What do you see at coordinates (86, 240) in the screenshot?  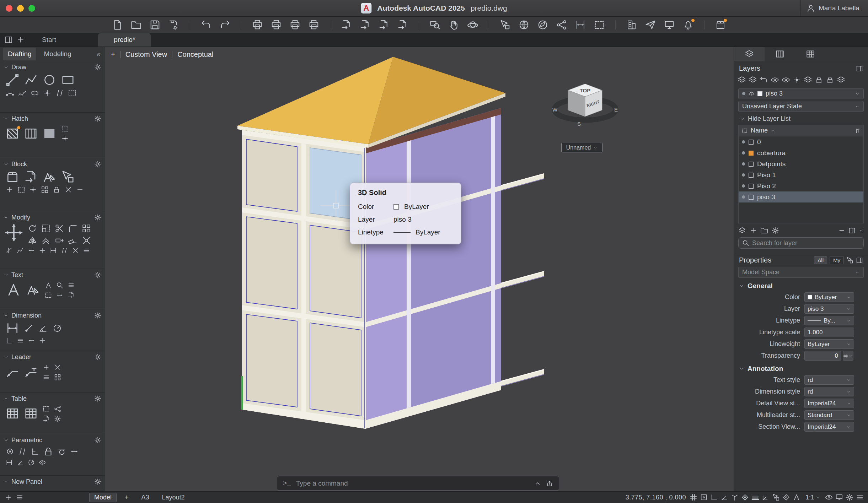 I see `explode-tool-icon` at bounding box center [86, 240].